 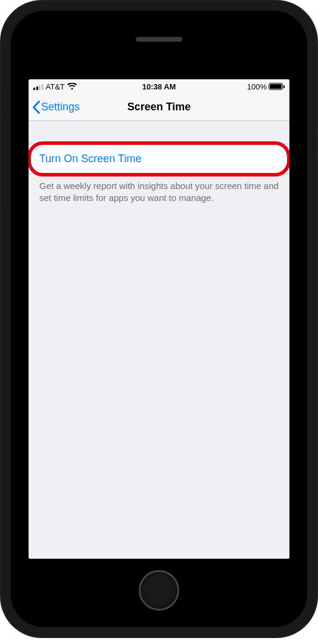 What do you see at coordinates (159, 192) in the screenshot?
I see `description-text: Get a weekly report with insights about …` at bounding box center [159, 192].